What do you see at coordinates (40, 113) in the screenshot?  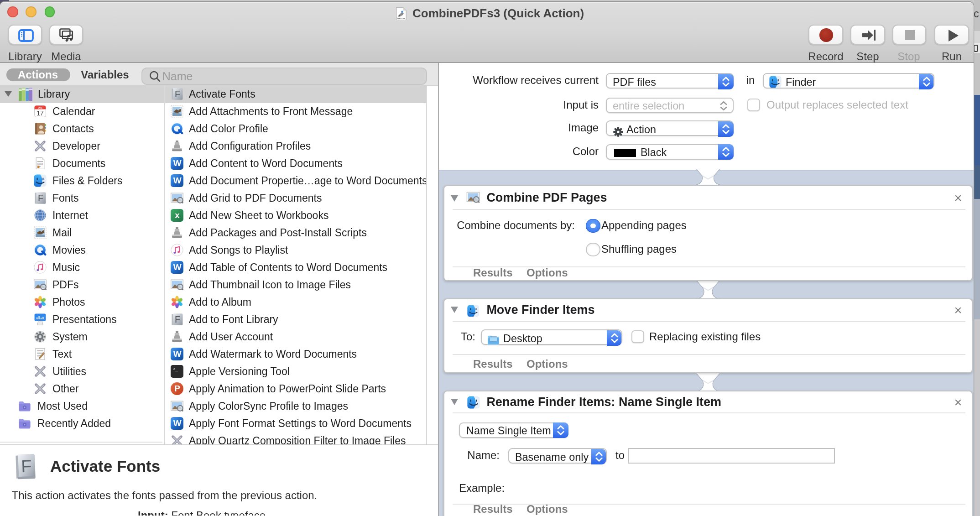 I see `svg-text: 17` at bounding box center [40, 113].